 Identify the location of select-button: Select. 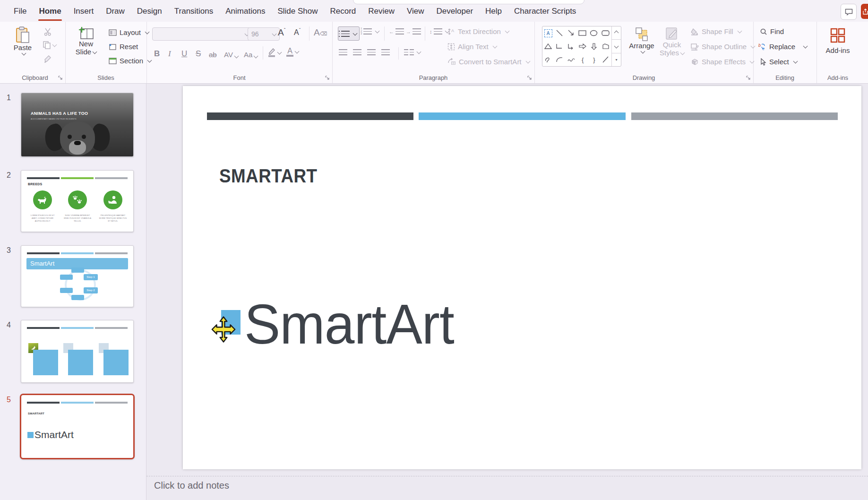
(779, 61).